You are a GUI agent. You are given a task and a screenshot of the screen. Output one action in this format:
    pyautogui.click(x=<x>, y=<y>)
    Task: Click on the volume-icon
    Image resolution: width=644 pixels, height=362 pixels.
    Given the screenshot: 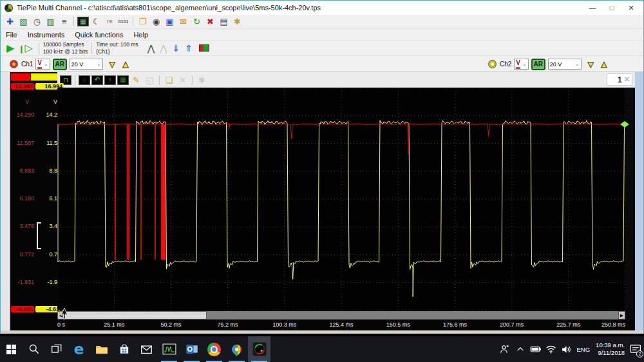 What is the action you would take?
    pyautogui.click(x=567, y=349)
    